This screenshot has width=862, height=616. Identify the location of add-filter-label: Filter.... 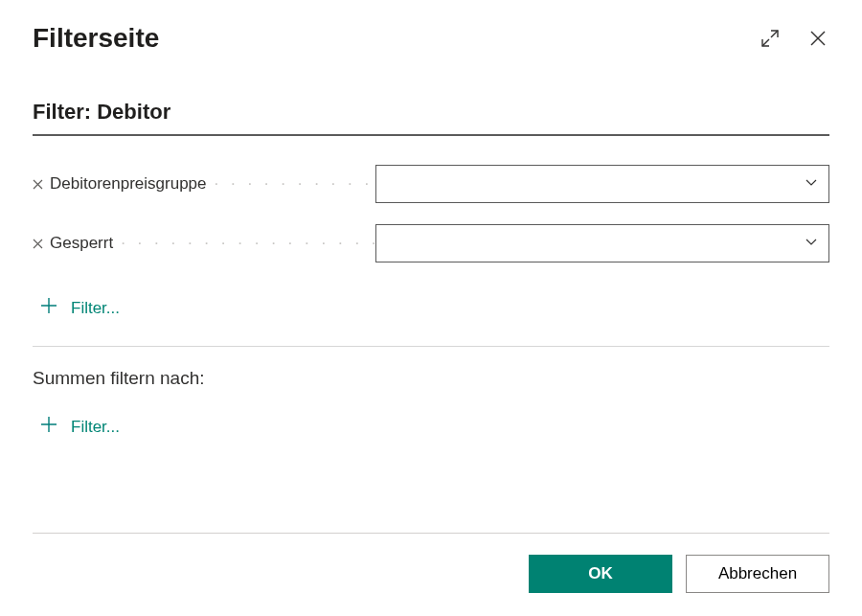
(96, 308).